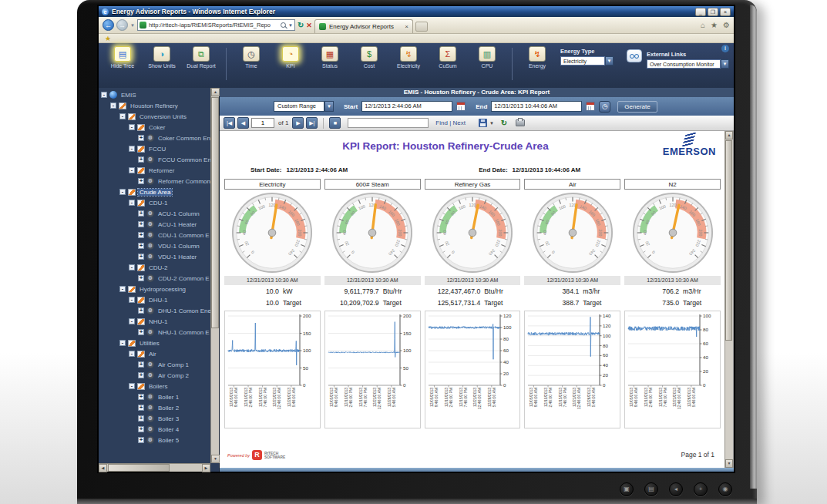 Image resolution: width=827 pixels, height=504 pixels. I want to click on stop-render-button: ■, so click(334, 123).